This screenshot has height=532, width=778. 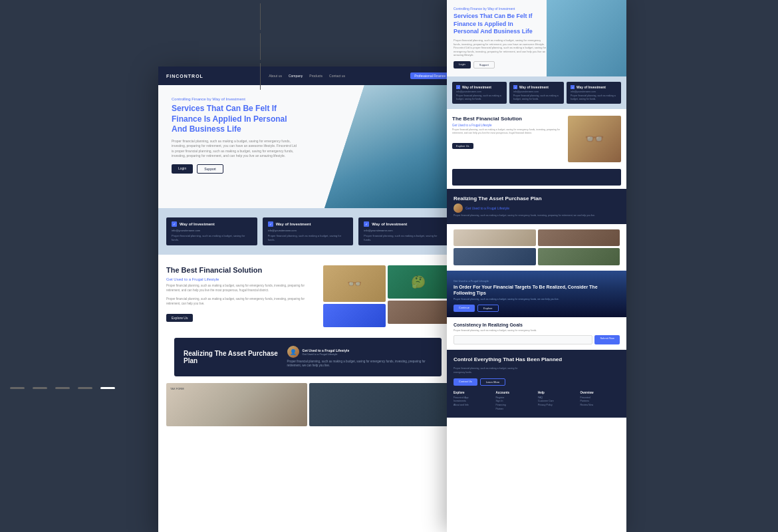 What do you see at coordinates (206, 129) in the screenshot?
I see `hero-title-part2: And Business Life` at bounding box center [206, 129].